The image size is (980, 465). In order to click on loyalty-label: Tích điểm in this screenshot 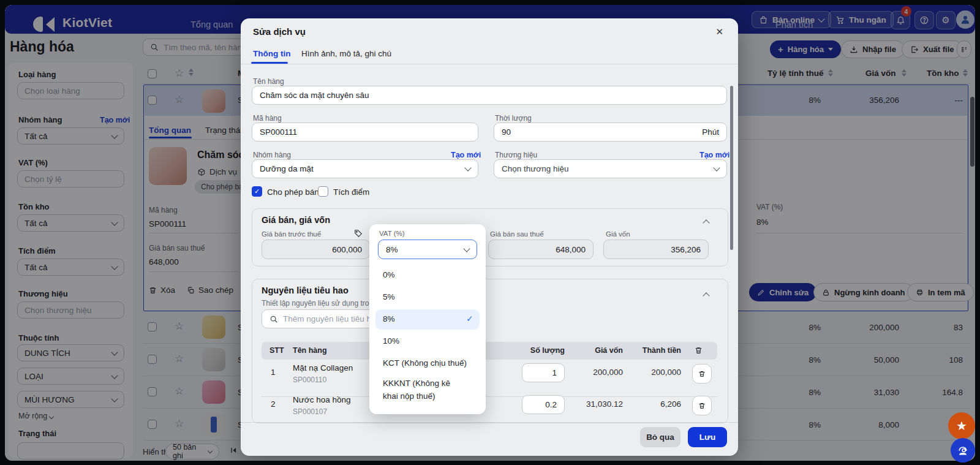, I will do `click(352, 192)`.